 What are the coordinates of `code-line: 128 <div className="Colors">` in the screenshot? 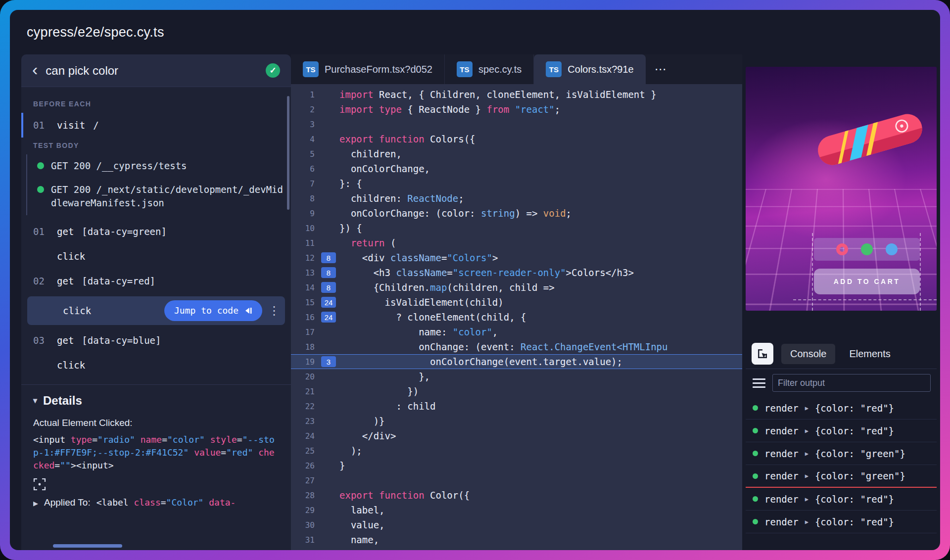 It's located at (517, 258).